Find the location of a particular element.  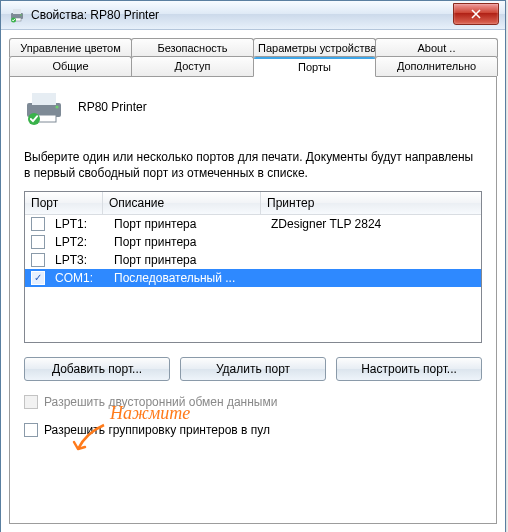

tab-sharing: Доступ is located at coordinates (192, 66).